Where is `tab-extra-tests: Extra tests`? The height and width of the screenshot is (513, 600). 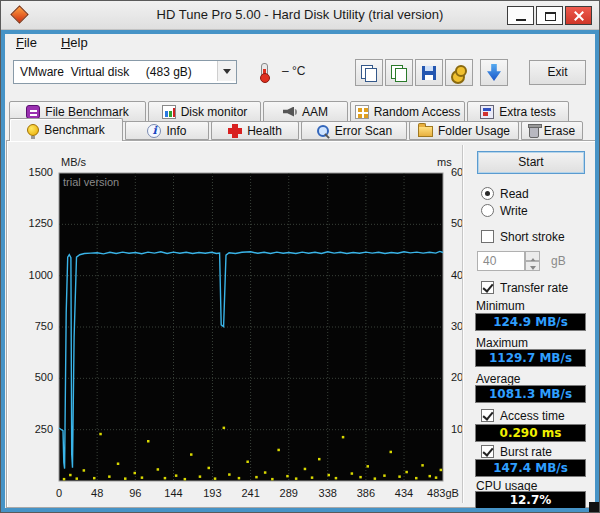
tab-extra-tests: Extra tests is located at coordinates (518, 112).